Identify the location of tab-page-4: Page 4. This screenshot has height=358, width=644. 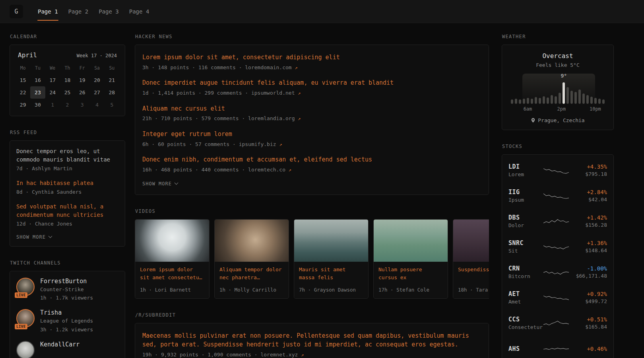
(139, 11).